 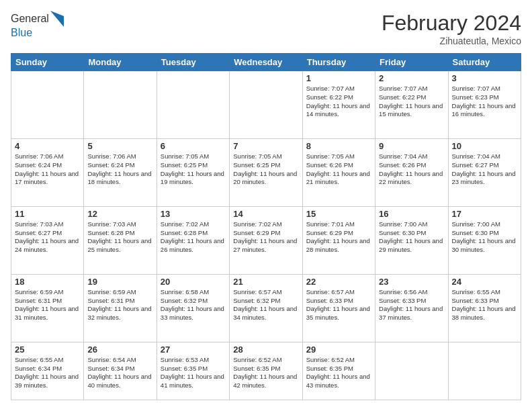 What do you see at coordinates (120, 349) in the screenshot?
I see `day-number: 26` at bounding box center [120, 349].